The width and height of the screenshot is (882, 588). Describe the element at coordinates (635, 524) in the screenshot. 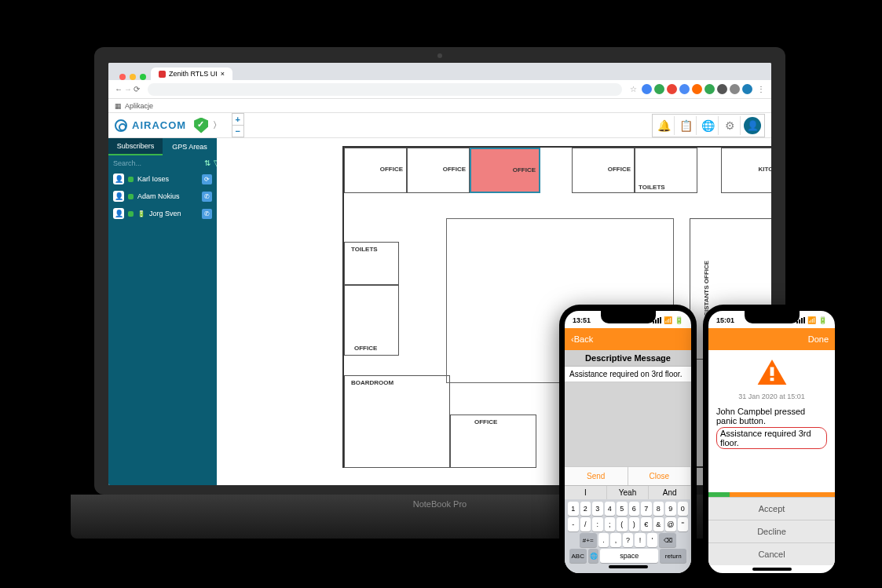

I see `key: )` at that location.